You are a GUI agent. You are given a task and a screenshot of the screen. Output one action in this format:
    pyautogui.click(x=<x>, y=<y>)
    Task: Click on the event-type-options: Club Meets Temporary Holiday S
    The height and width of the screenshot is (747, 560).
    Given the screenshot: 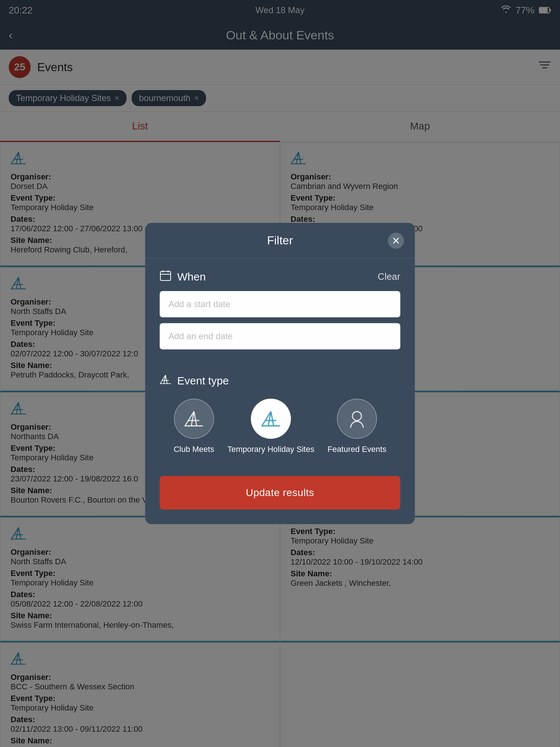 What is the action you would take?
    pyautogui.click(x=280, y=426)
    